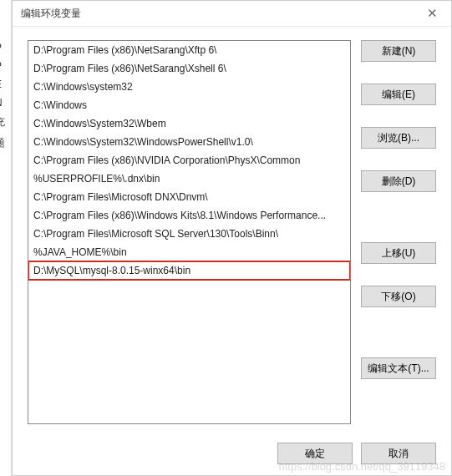 The image size is (452, 476). What do you see at coordinates (399, 181) in the screenshot?
I see `delete-button: 删除(D)` at bounding box center [399, 181].